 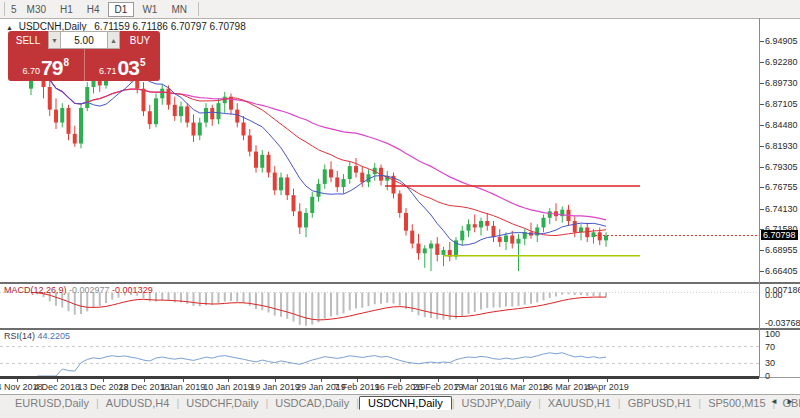 I want to click on price-axis-label: 6.79305, so click(x=782, y=167).